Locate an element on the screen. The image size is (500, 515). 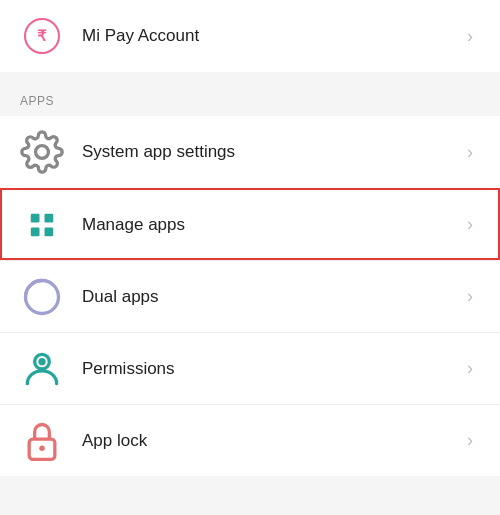
mi-pay-icon-container: ₹ is located at coordinates (42, 36).